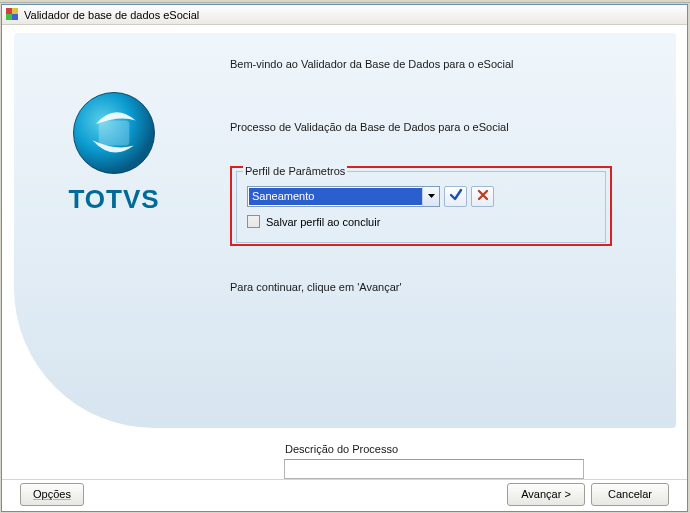  What do you see at coordinates (295, 171) in the screenshot?
I see `params-legend: Perfil de Parâmetros` at bounding box center [295, 171].